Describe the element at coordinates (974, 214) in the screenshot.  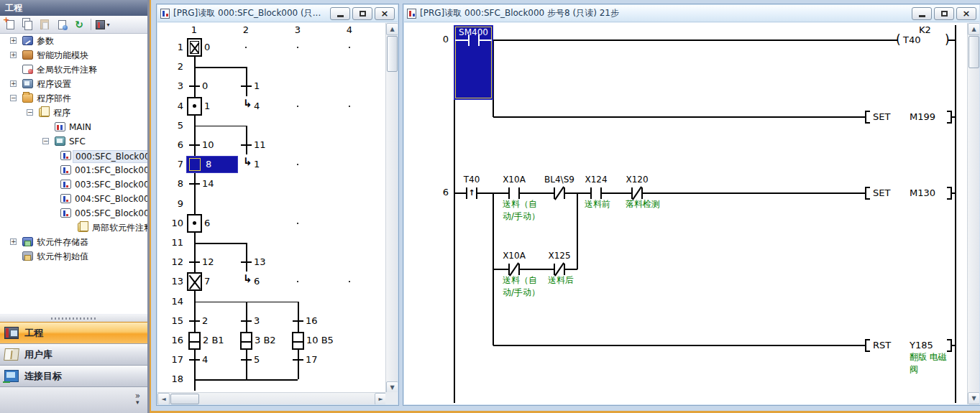
I see `ladder-vertical-scrollbar: ▲ ▼` at that location.